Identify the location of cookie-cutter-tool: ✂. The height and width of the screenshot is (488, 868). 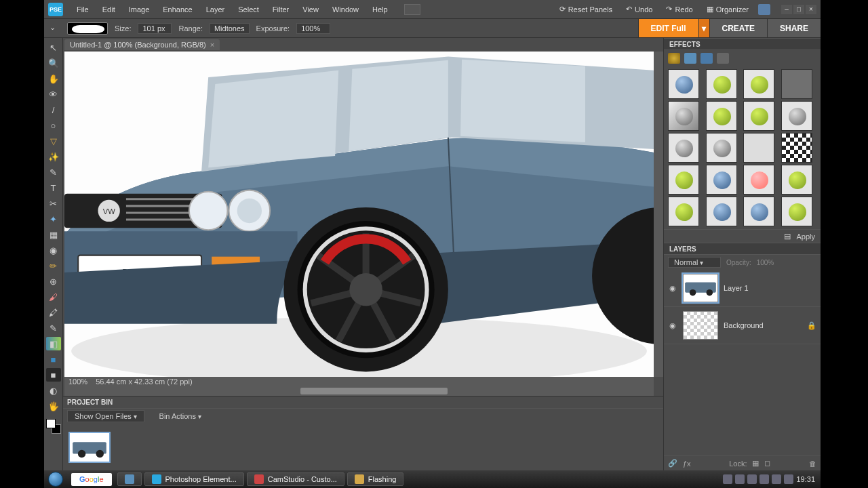
(54, 203).